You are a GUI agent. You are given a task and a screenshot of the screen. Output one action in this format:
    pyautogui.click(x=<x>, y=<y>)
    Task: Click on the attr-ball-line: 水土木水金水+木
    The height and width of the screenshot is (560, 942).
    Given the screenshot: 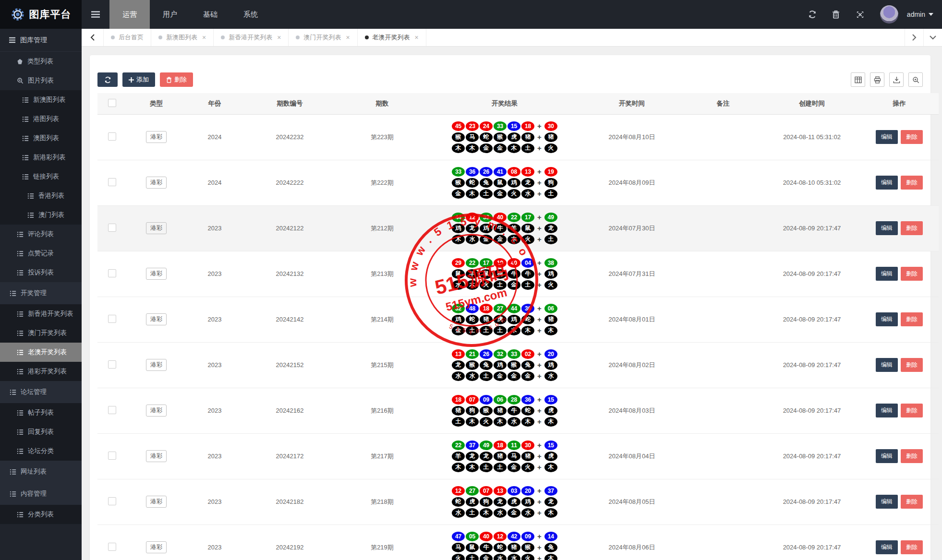 What is the action you would take?
    pyautogui.click(x=505, y=513)
    